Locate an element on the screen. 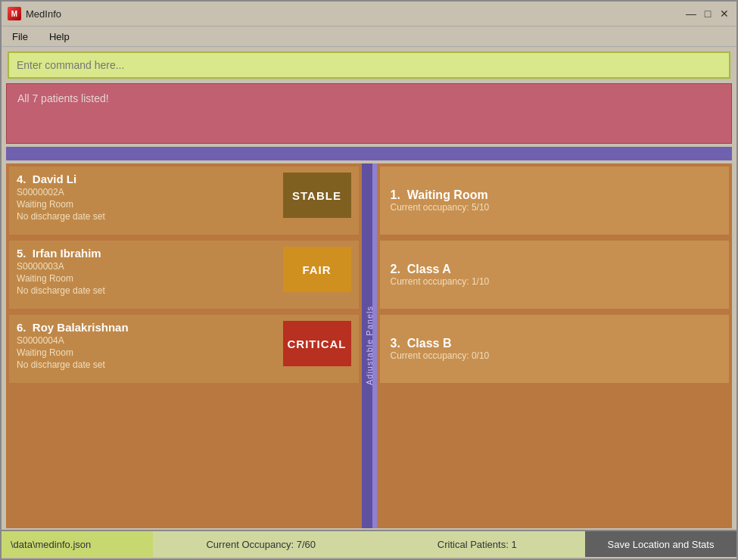 Image resolution: width=738 pixels, height=560 pixels. title-bar: M MedInfo — □ ✕ is located at coordinates (369, 14).